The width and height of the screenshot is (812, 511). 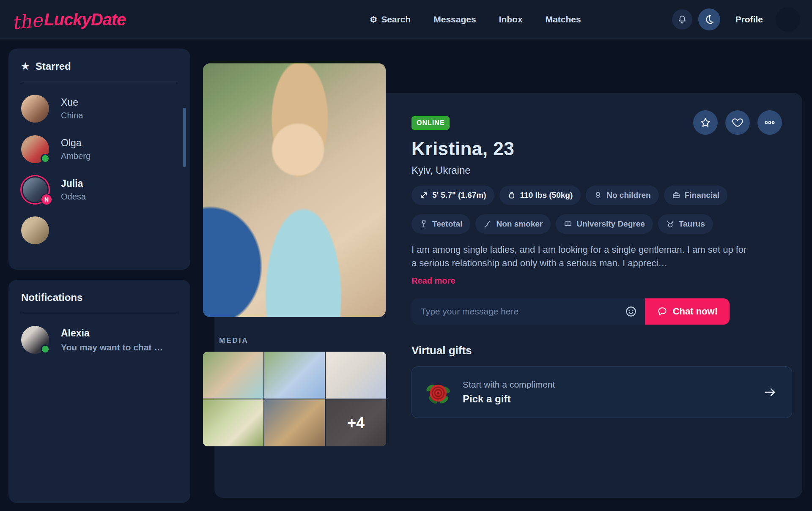 I want to click on attribute-pills-row-1: 5' 5.7" (1.67m) 110 lbs (50kg) No childr…, so click(x=602, y=195).